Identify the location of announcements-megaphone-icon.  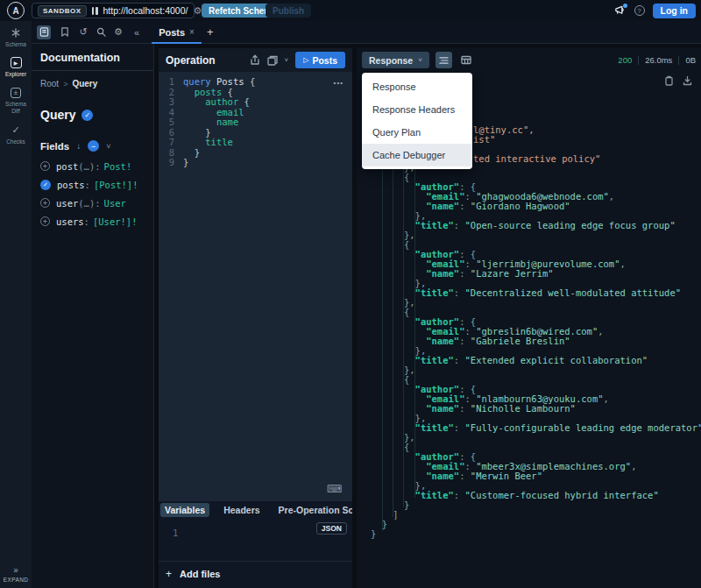
(620, 11).